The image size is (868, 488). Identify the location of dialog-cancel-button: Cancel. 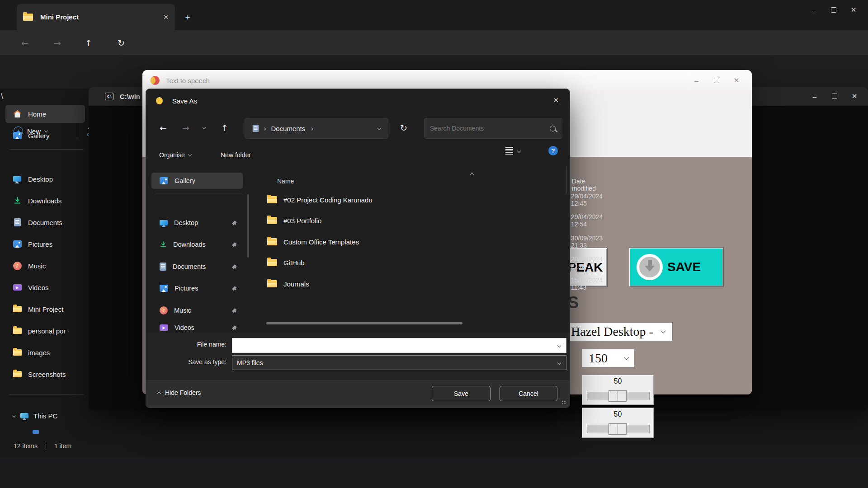
(528, 394).